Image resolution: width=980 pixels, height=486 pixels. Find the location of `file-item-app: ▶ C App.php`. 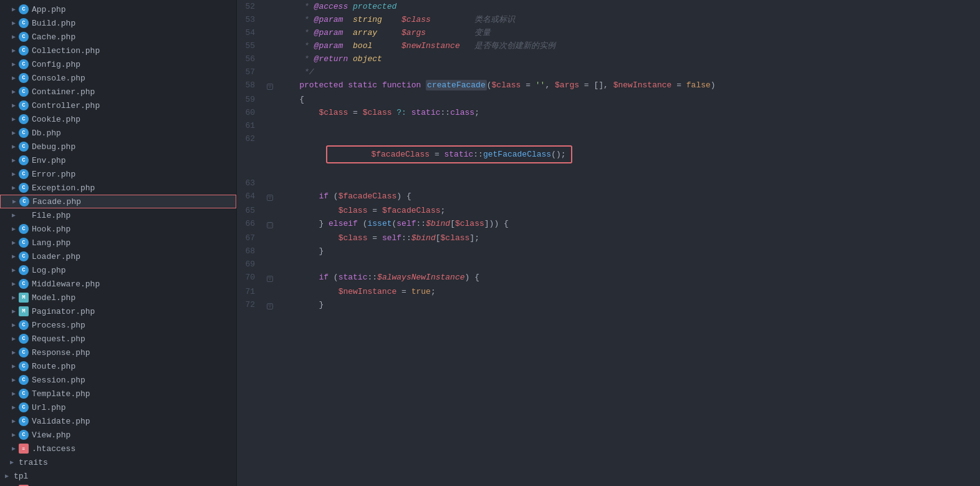

file-item-app: ▶ C App.php is located at coordinates (118, 9).